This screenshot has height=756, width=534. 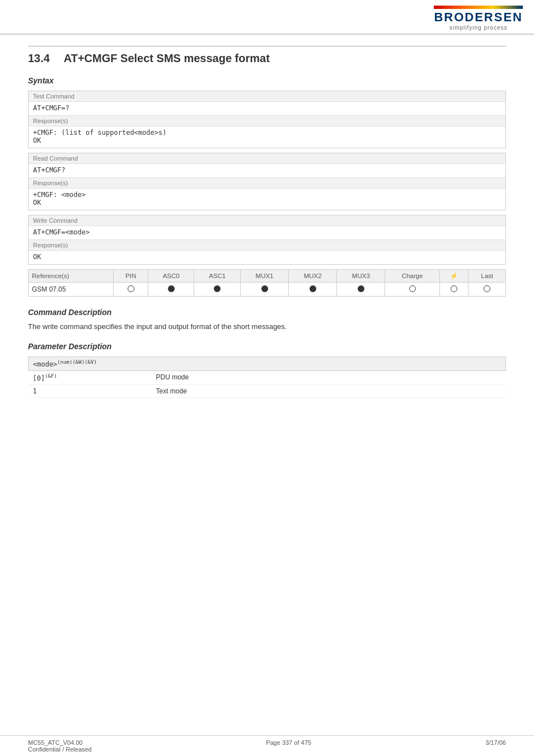 What do you see at coordinates (264, 276) in the screenshot?
I see `mux1-col-header: MUX1` at bounding box center [264, 276].